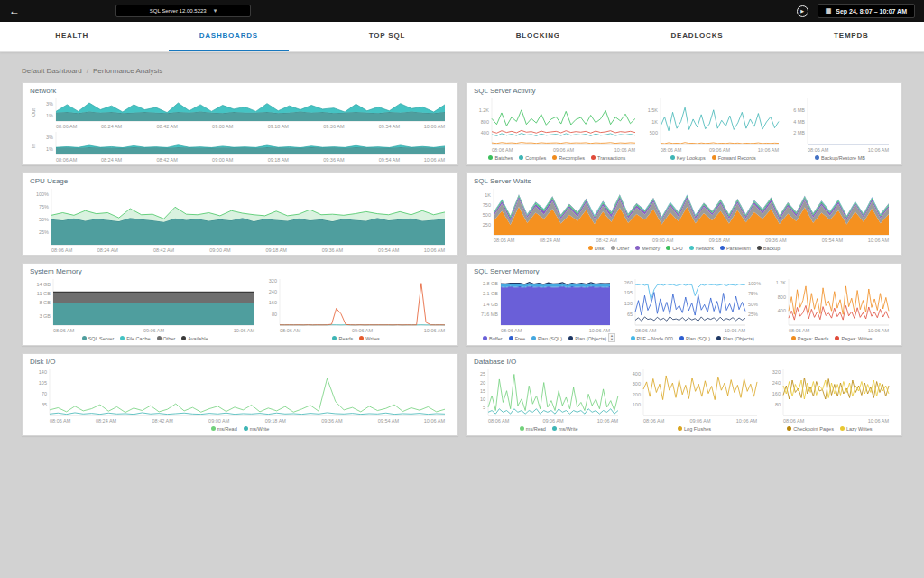  What do you see at coordinates (688, 158) in the screenshot?
I see `legend-item: Key Lookups` at bounding box center [688, 158].